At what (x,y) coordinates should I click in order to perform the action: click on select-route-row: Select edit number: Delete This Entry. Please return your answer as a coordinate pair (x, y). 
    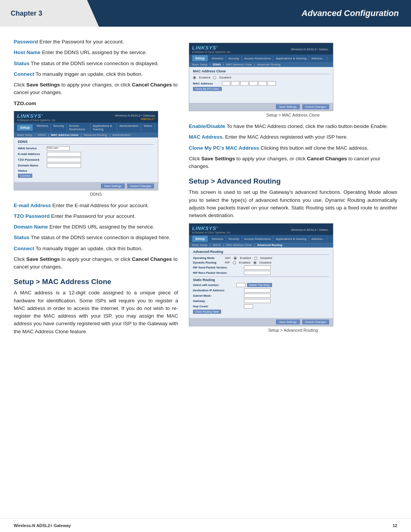
    Looking at the image, I should click on (261, 285).